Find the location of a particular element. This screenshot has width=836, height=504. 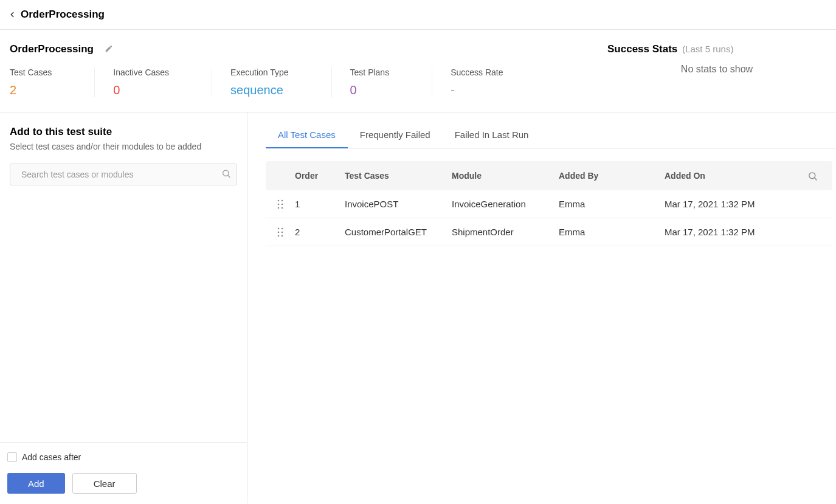

add-cases-after-label: Add cases after is located at coordinates (51, 457).